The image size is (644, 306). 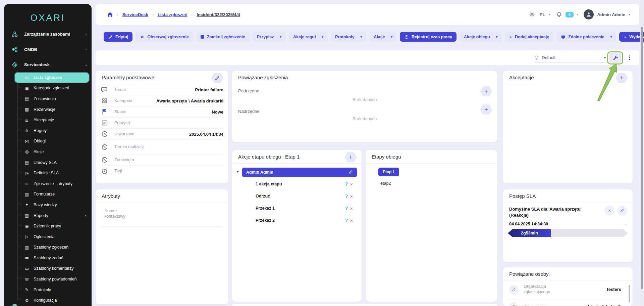 What do you see at coordinates (431, 226) in the screenshot?
I see `workflow-stages-card: Etapy obiegu Etap 1 etap2` at bounding box center [431, 226].